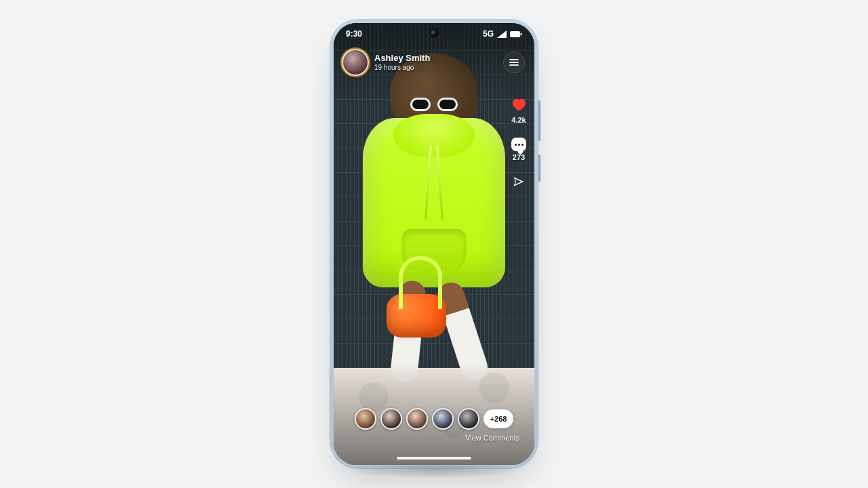 This screenshot has height=488, width=868. I want to click on post-timestamp: 19 hours ago, so click(402, 68).